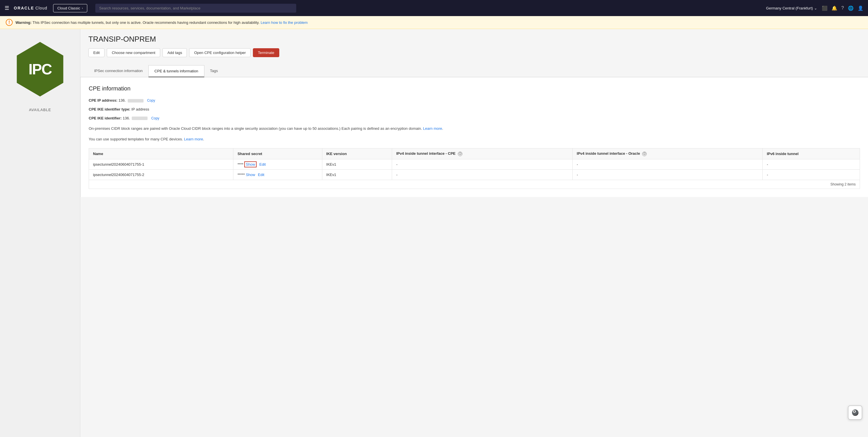 Image resolution: width=868 pixels, height=437 pixels. I want to click on oracle-text: ORACLE, so click(24, 8).